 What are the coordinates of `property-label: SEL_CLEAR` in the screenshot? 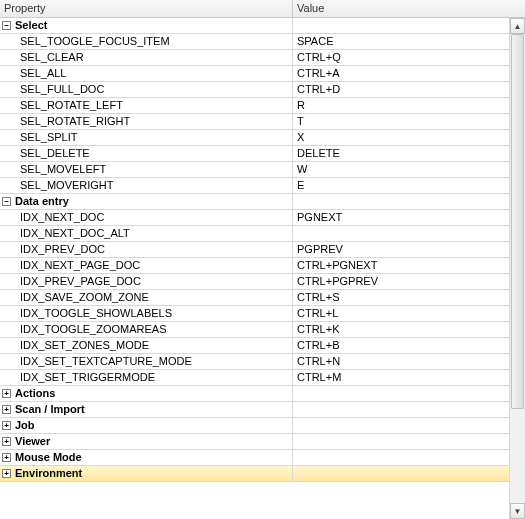 It's located at (52, 58).